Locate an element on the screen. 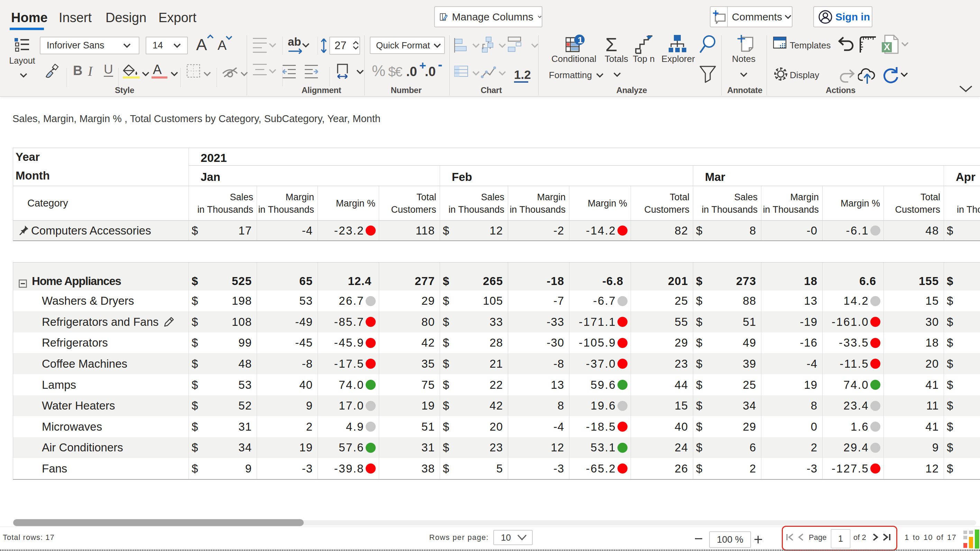 The image size is (980, 551). svg-text: X is located at coordinates (887, 47).